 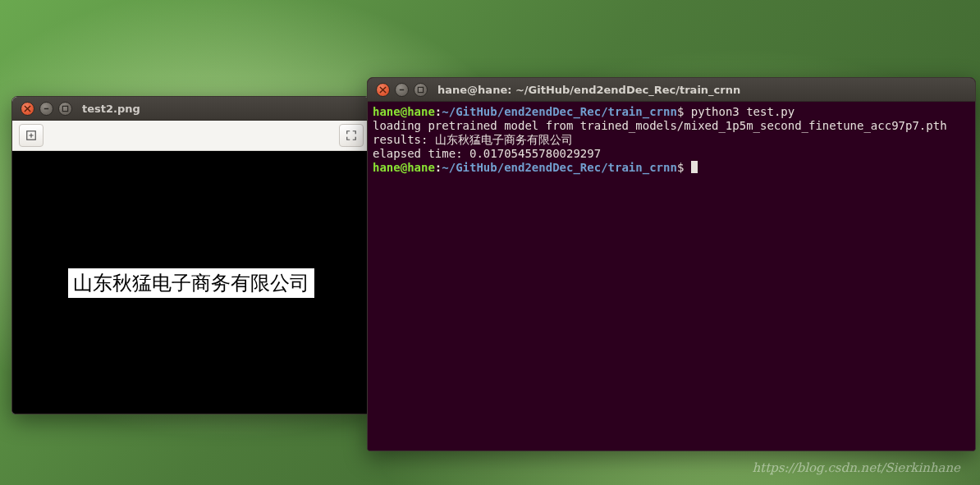 What do you see at coordinates (504, 140) in the screenshot?
I see `output-line-2-value: 山东秋猛电子商务有限公司` at bounding box center [504, 140].